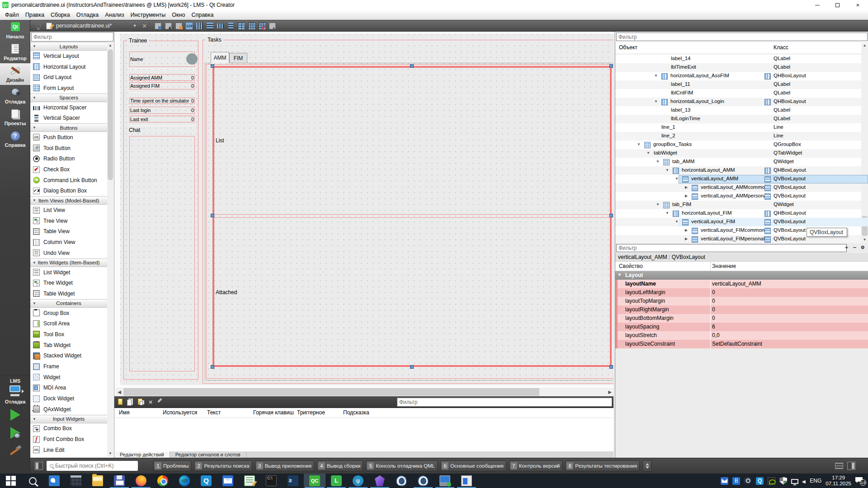  What do you see at coordinates (151, 402) in the screenshot?
I see `delete-action-icon: ✕` at bounding box center [151, 402].